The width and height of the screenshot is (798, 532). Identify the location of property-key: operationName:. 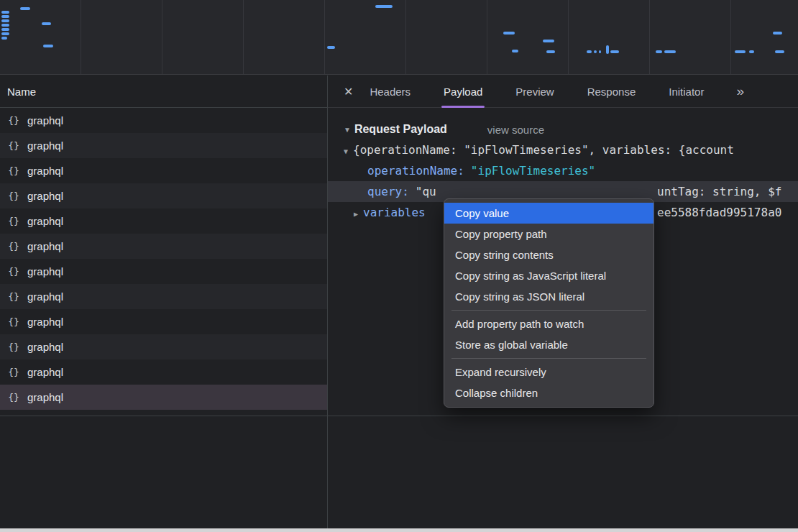
(416, 171).